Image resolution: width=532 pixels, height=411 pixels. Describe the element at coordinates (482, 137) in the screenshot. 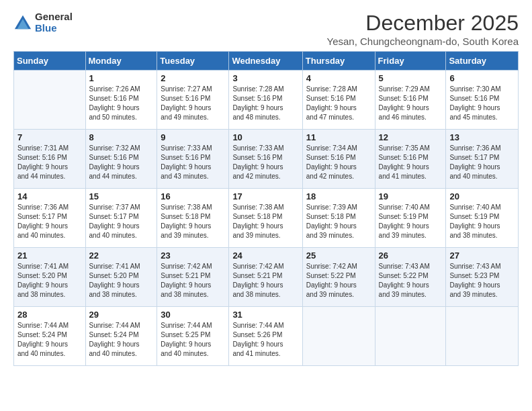

I see `day-number: 13` at that location.